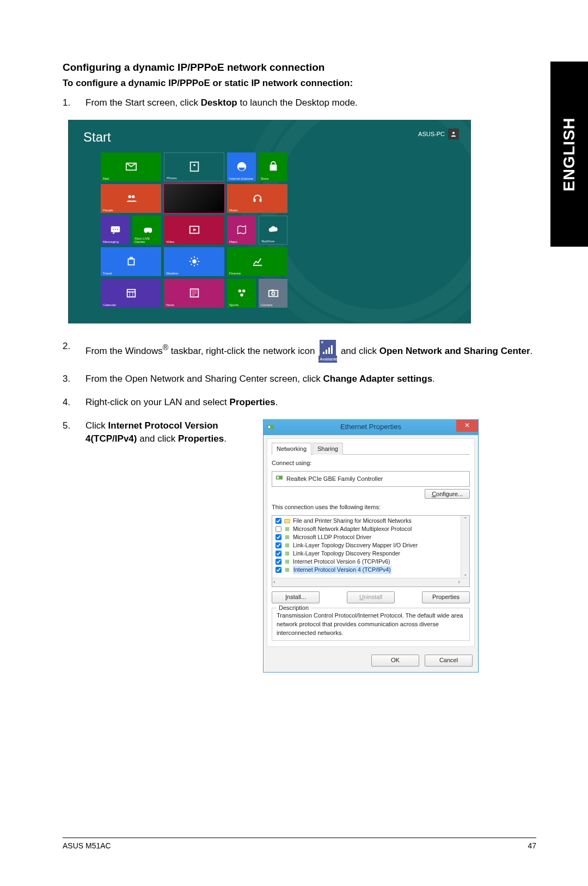 The width and height of the screenshot is (588, 886). Describe the element at coordinates (395, 661) in the screenshot. I see `ok-button: OK` at that location.